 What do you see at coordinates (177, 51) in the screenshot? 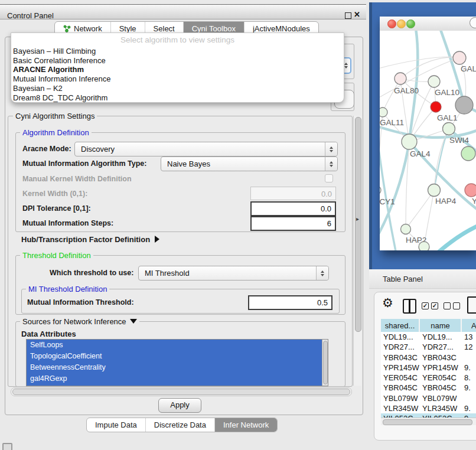
I see `algorithm-option: Bayesian – Hill Climbing` at bounding box center [177, 51].